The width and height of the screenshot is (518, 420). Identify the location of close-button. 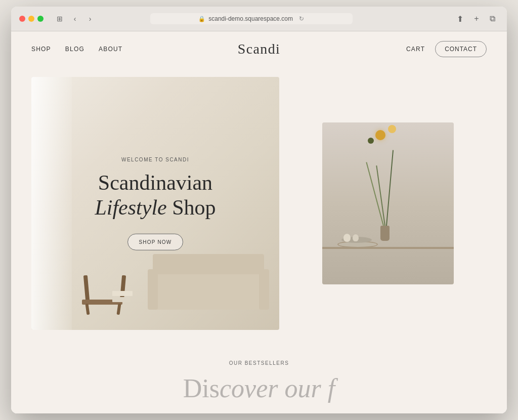
(22, 19).